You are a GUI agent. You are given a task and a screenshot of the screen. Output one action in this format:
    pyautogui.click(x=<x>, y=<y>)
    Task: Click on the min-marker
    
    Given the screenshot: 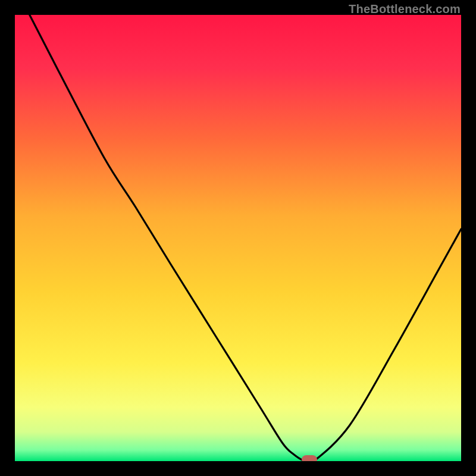 What is the action you would take?
    pyautogui.click(x=309, y=458)
    